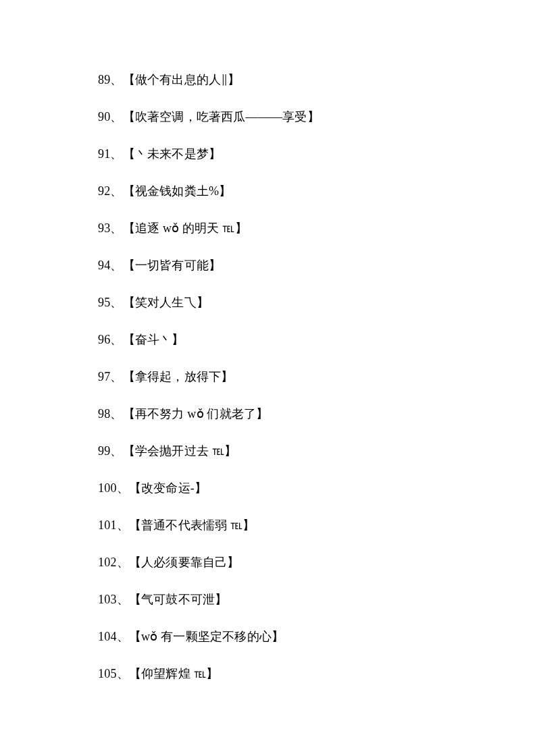 The image size is (535, 756). Describe the element at coordinates (207, 637) in the screenshot. I see `item-text: 【wǒ 有一颗坚定不移的心】` at that location.